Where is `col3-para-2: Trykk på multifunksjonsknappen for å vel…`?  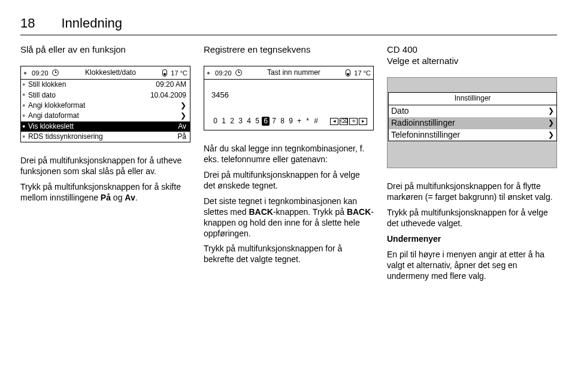
col3-para-2: Trykk på multifunksjonsknappen for å vel… is located at coordinates (472, 218).